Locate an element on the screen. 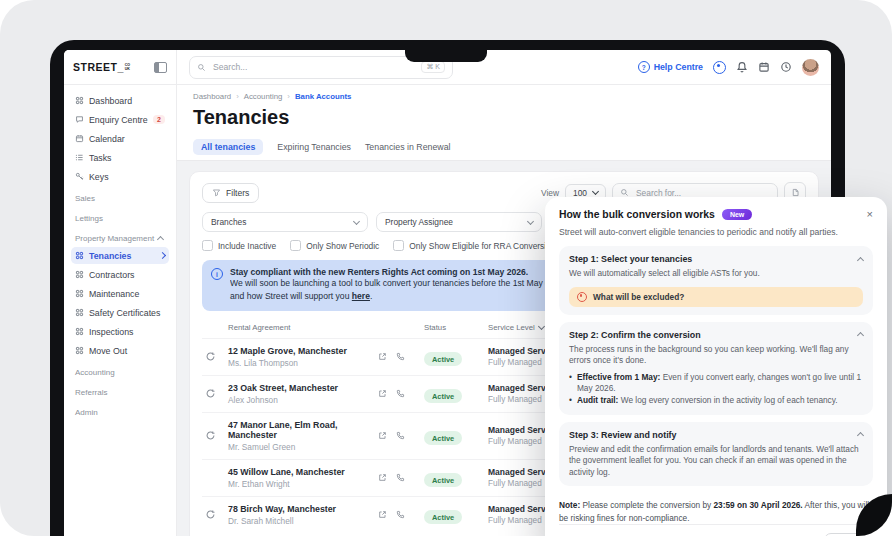  user-avatar is located at coordinates (810, 68).